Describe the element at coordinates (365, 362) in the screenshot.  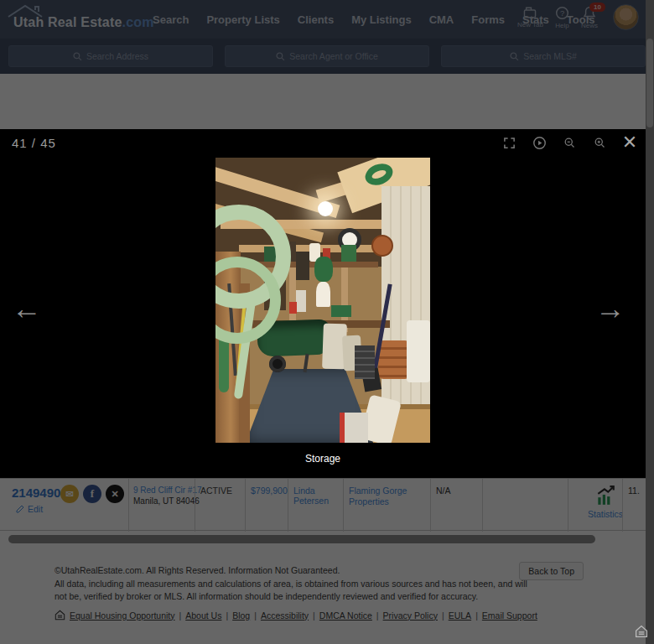
I see `photo-shape-crate` at that location.